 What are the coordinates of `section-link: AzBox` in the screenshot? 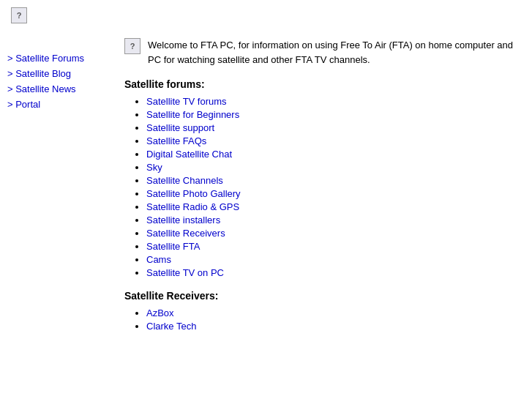 It's located at (160, 313).